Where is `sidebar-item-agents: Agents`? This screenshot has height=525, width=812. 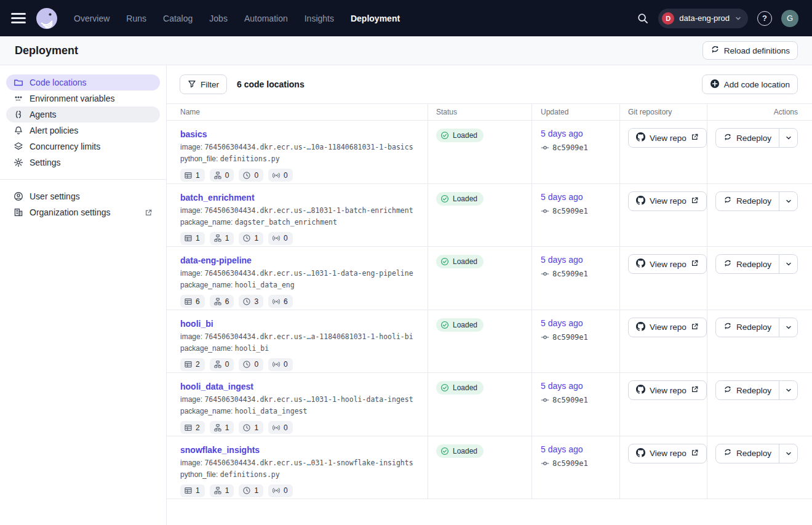 sidebar-item-agents: Agents is located at coordinates (83, 114).